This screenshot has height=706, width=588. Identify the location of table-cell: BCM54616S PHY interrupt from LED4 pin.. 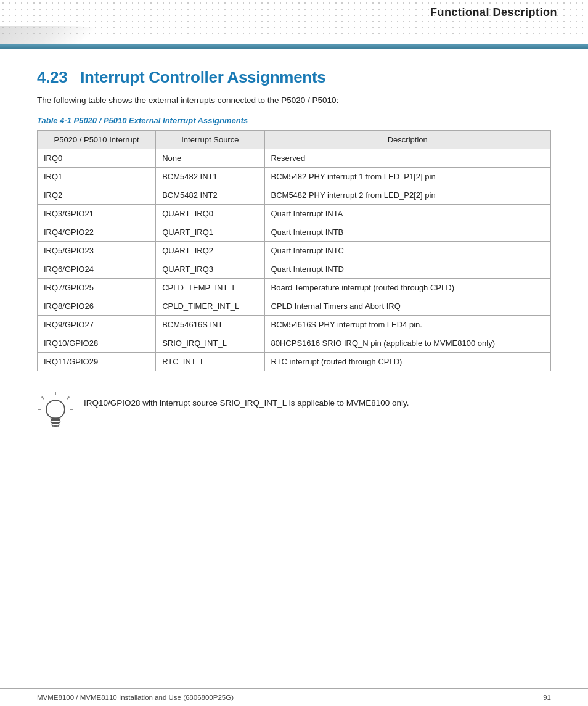
(408, 325).